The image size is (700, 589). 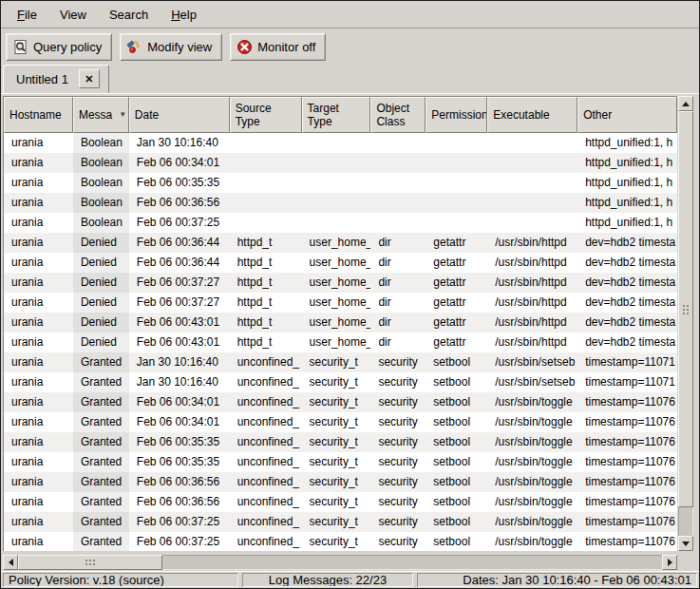 What do you see at coordinates (398, 323) in the screenshot?
I see `table-cell: dir` at bounding box center [398, 323].